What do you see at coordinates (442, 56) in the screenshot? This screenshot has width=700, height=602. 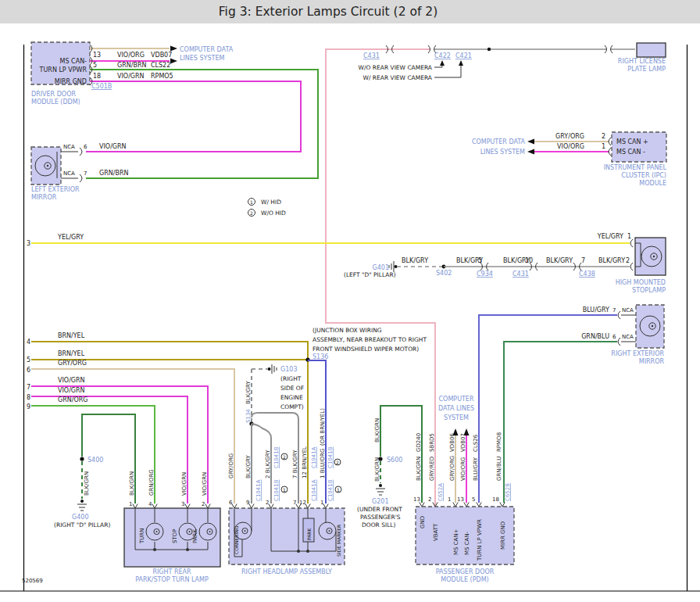 I see `connector-link-c422: C422` at bounding box center [442, 56].